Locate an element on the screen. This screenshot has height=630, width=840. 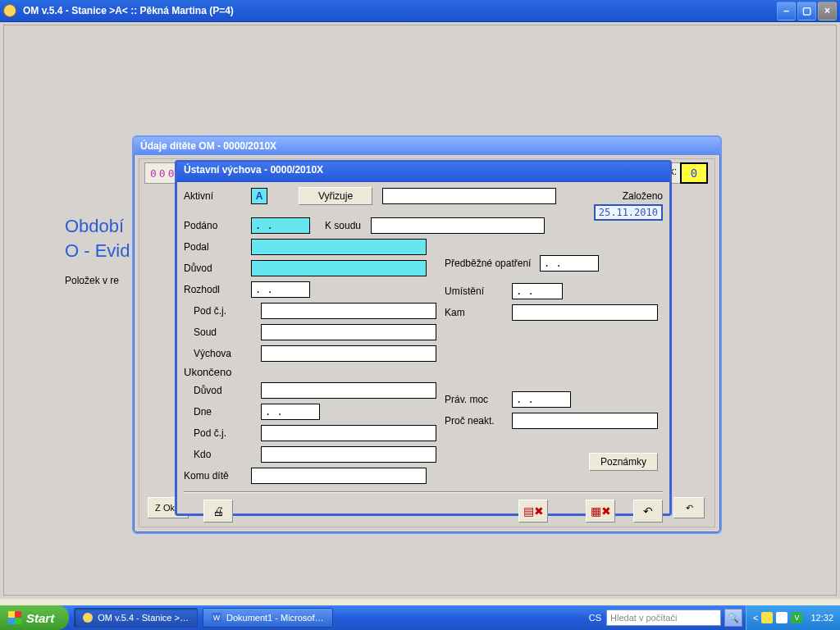
bg-polozek: Položek v re is located at coordinates (92, 281).